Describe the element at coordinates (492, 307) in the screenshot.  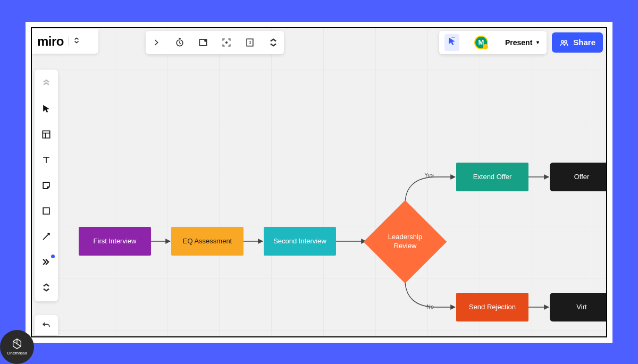
I see `node-send-rejection: Send Rejection` at that location.